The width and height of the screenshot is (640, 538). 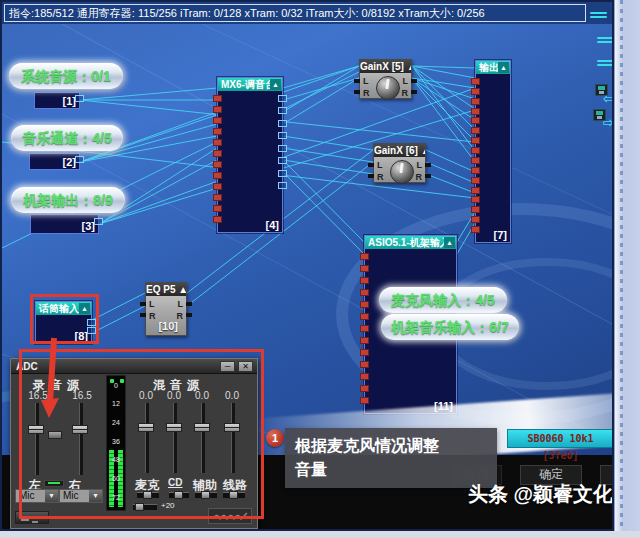 What do you see at coordinates (250, 155) in the screenshot?
I see `node-mx6: MX6-调音台▲[4]` at bounding box center [250, 155].